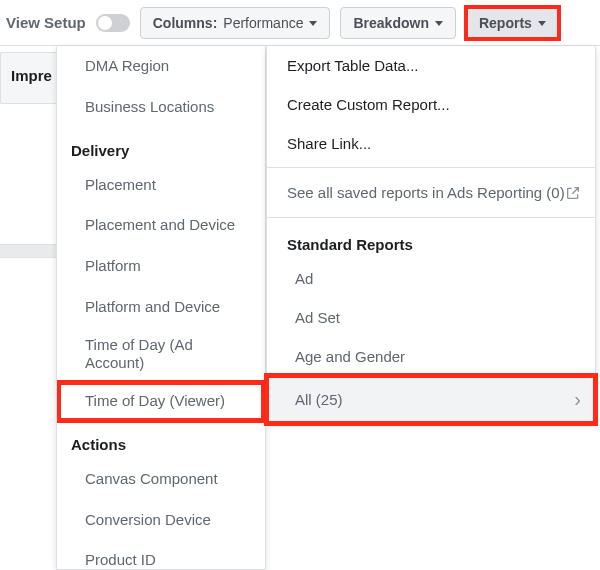 This screenshot has height=570, width=600. What do you see at coordinates (431, 66) in the screenshot?
I see `reports-item-export: Export Table Data...` at bounding box center [431, 66].